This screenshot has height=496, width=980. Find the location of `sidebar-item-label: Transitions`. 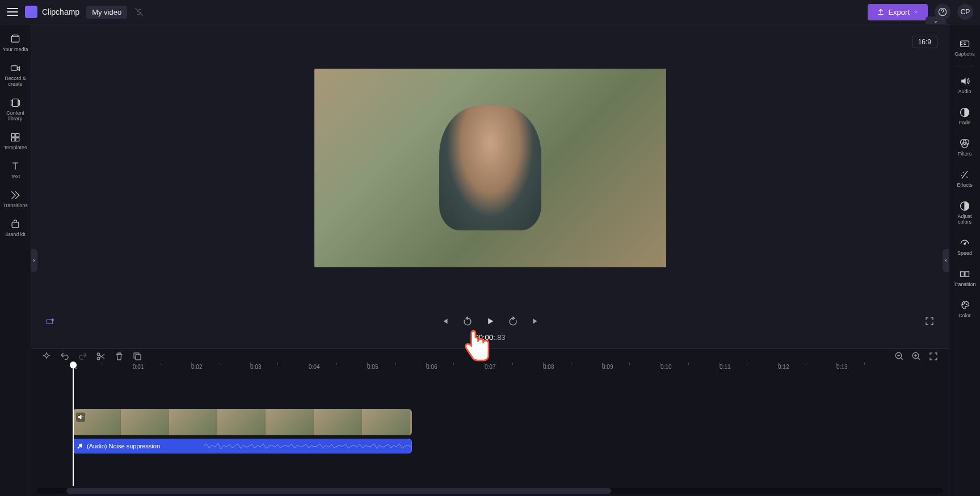

sidebar-item-label: Transitions is located at coordinates (15, 205).